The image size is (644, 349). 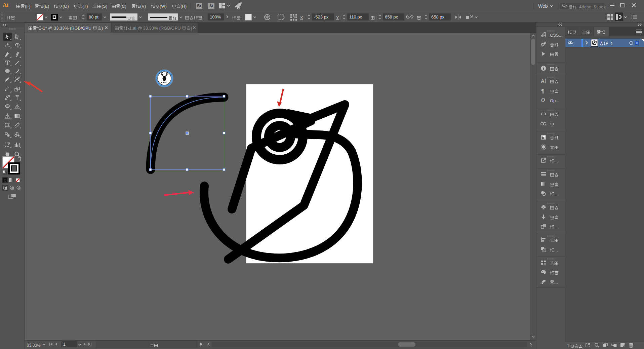 What do you see at coordinates (542, 81) in the screenshot?
I see `svg-text: A` at bounding box center [542, 81].